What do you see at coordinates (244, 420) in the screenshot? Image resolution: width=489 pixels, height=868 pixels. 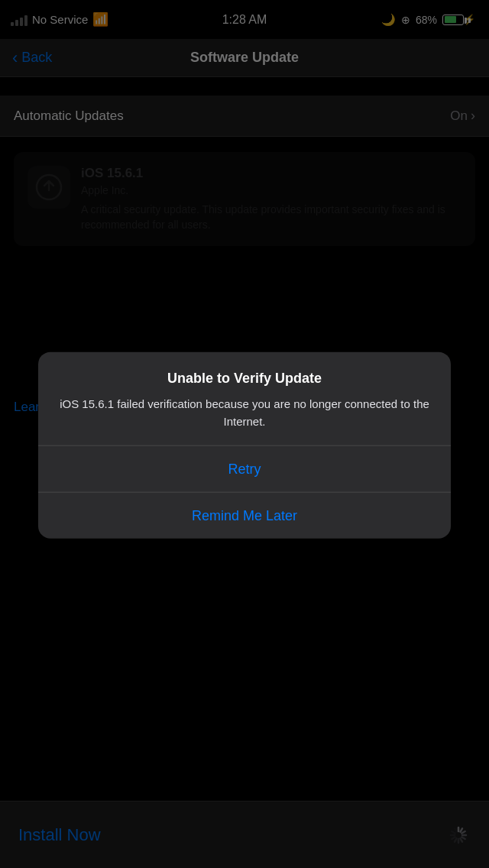 I see `alert-message: iOS 15.6.1 failed verification because y…` at bounding box center [244, 420].